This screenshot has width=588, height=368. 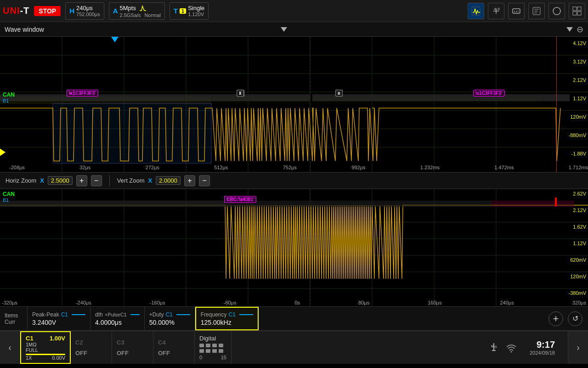 I want to click on sample-rate: 2.5GSa/s, so click(x=130, y=15).